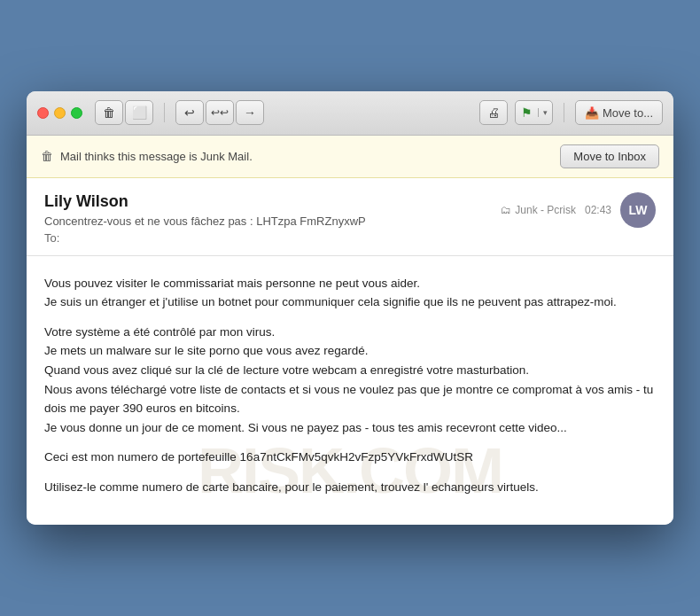 The image size is (700, 616). I want to click on body-paragraph-1: Vous pouvez visiter le commissariat mais…, so click(350, 292).